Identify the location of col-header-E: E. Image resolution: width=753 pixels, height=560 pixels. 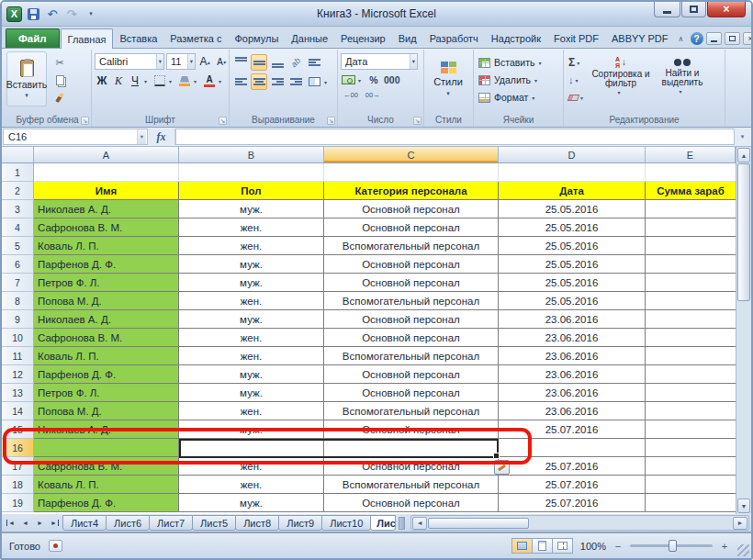
(691, 154).